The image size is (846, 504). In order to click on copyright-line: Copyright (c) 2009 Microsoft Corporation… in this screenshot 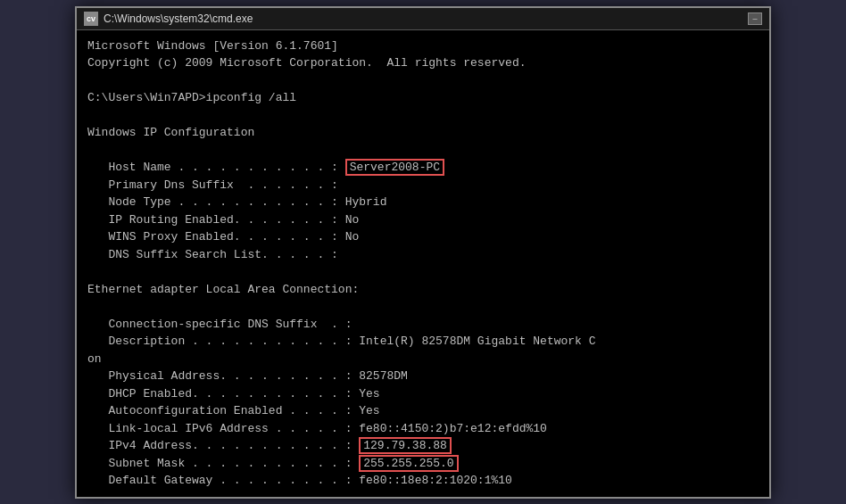, I will do `click(423, 63)`.